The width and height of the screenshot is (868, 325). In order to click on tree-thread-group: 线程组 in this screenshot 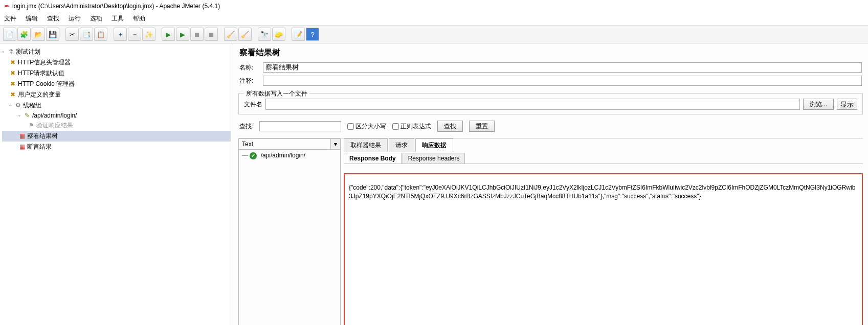, I will do `click(32, 105)`.